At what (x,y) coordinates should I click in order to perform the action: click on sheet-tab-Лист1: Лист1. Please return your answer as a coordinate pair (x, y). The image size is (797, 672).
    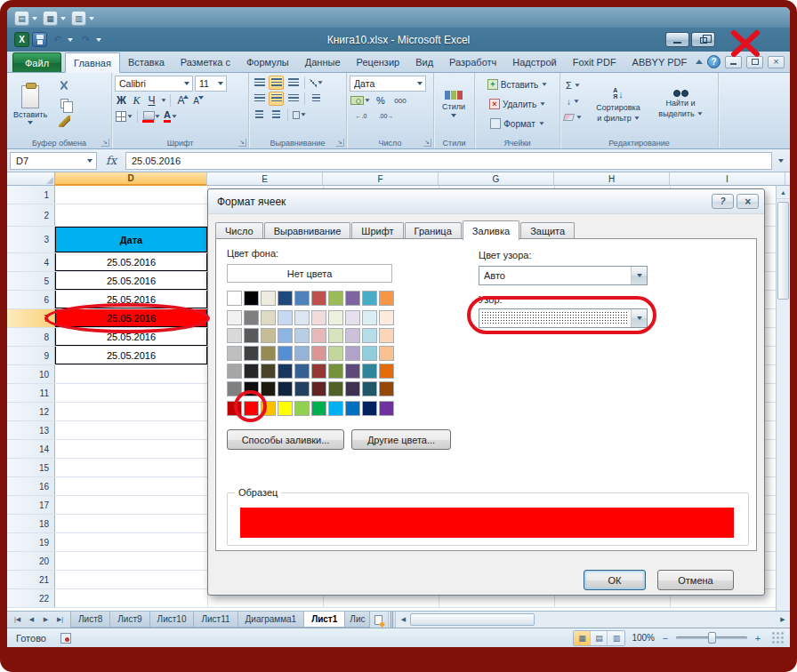
    Looking at the image, I should click on (324, 620).